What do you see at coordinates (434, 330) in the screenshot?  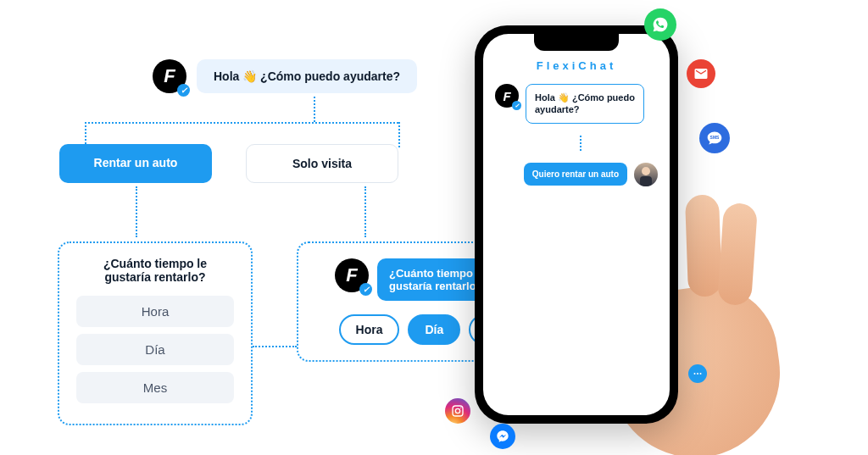 I see `pill-day: Día` at bounding box center [434, 330].